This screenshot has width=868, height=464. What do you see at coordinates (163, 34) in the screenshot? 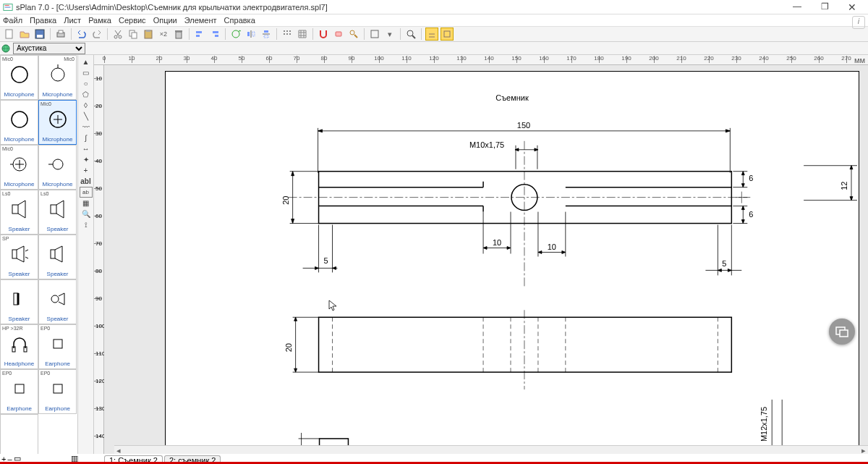
I see `x2-button: ×2` at bounding box center [163, 34].